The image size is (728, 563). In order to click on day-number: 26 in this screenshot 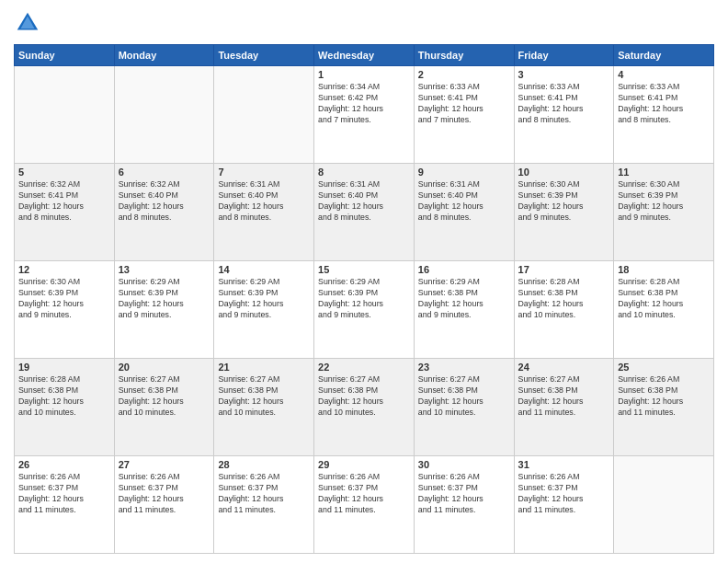, I will do `click(64, 465)`.